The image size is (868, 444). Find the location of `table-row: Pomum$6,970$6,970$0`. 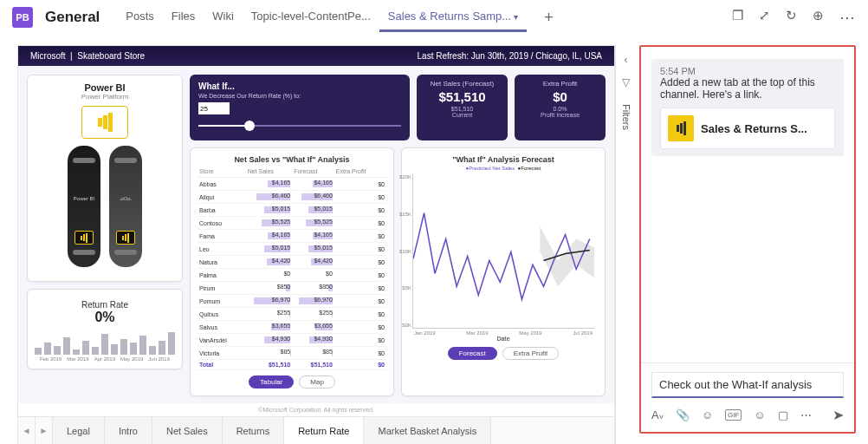

table-row: Pomum$6,970$6,970$0 is located at coordinates (292, 302).